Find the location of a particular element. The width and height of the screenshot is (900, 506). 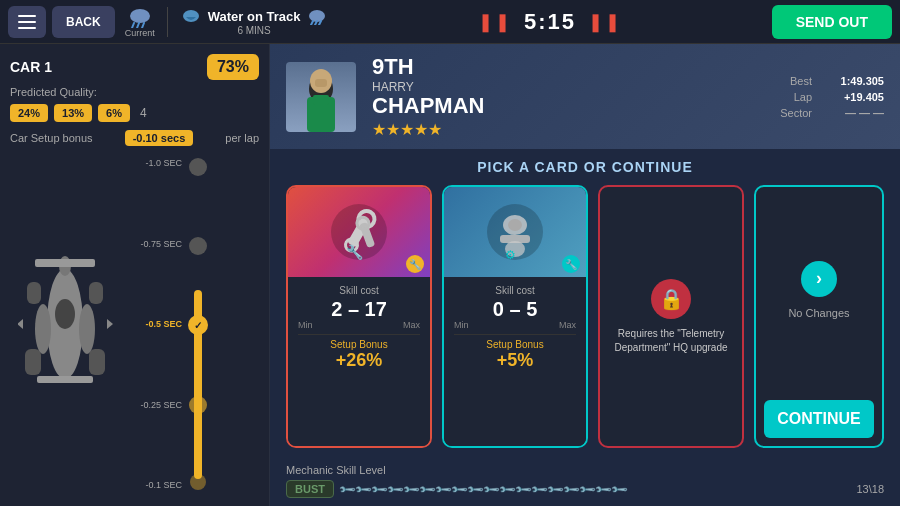

pause-left-icon: ❚❚ is located at coordinates (495, 22).